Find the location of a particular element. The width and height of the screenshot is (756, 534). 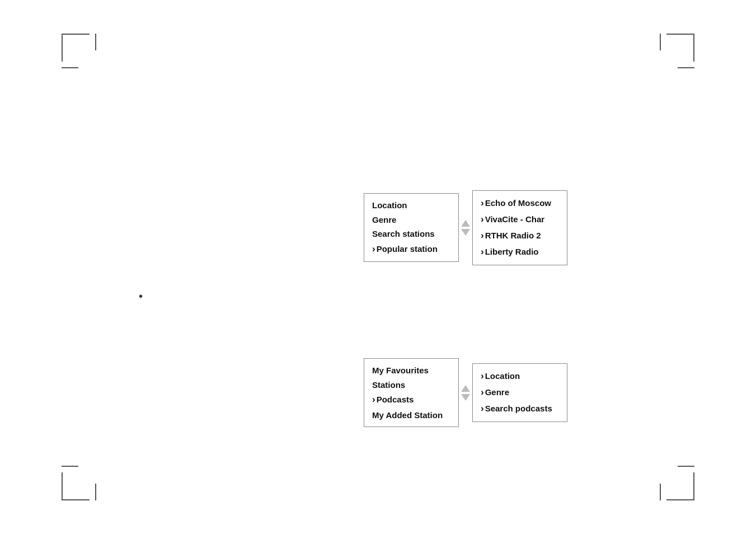

podcasts-menu-group: My Favourites Stations Podcasts My Added… is located at coordinates (466, 393).